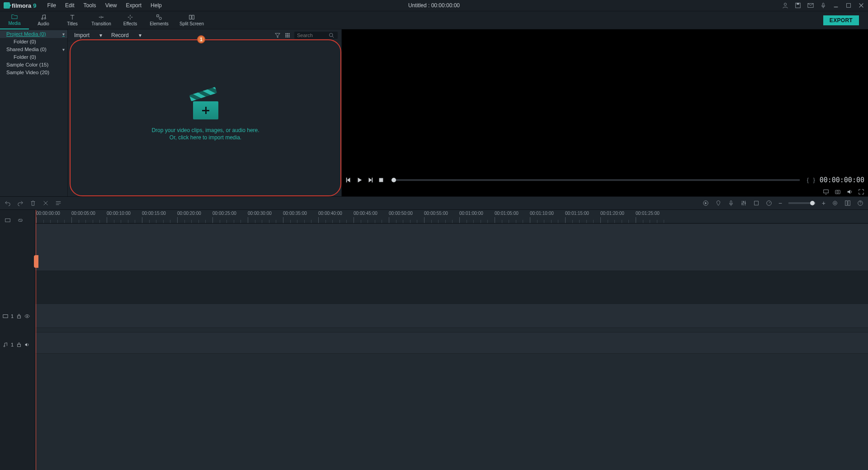  What do you see at coordinates (70, 5) in the screenshot?
I see `menu-edit: Edit` at bounding box center [70, 5].